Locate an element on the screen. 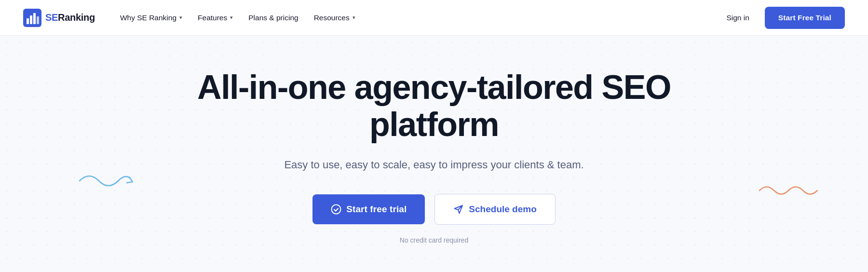  nav-links: Why SE Ranking ▾ Features ▾ Plans & pric… is located at coordinates (238, 18).